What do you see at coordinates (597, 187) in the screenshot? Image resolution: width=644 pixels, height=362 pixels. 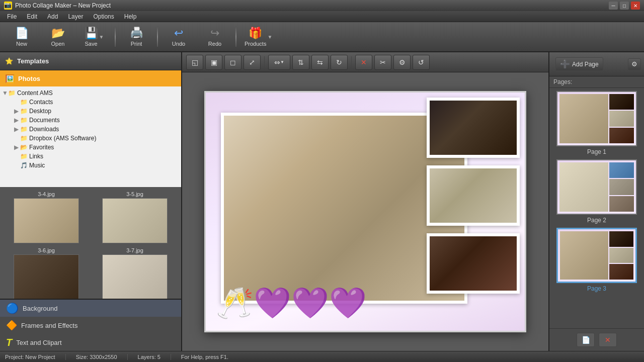 I see `page-2-thumbnail` at bounding box center [597, 187].